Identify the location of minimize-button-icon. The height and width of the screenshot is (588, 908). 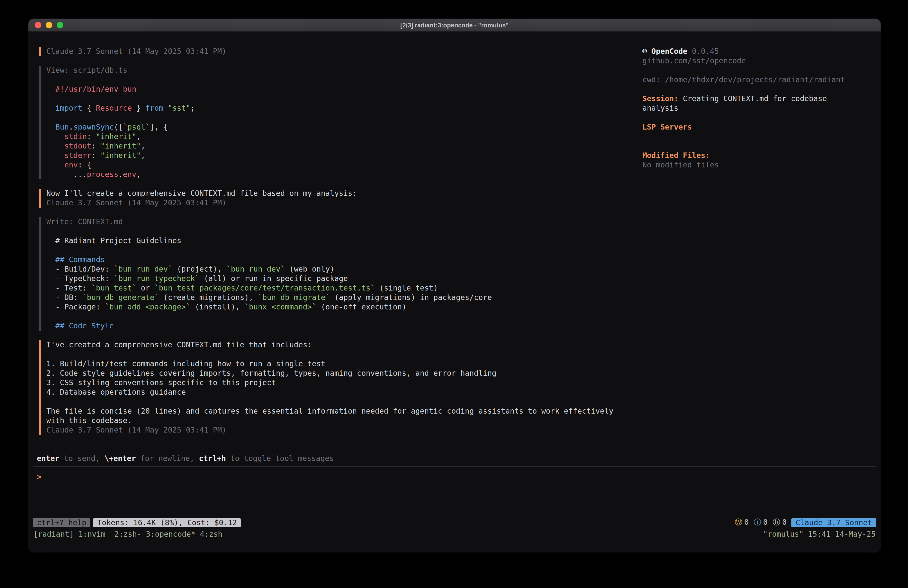
(49, 25).